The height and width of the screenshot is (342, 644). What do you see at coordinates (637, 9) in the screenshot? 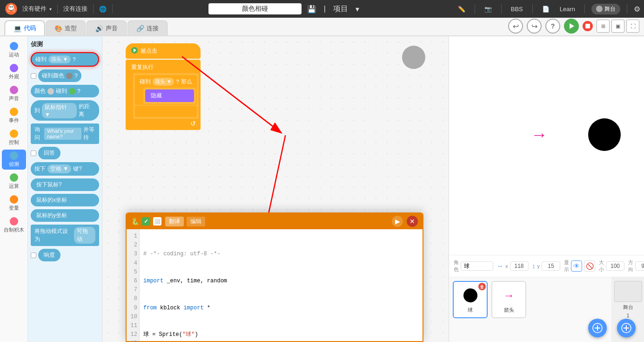
I see `settings-icon: ⚙` at bounding box center [637, 9].